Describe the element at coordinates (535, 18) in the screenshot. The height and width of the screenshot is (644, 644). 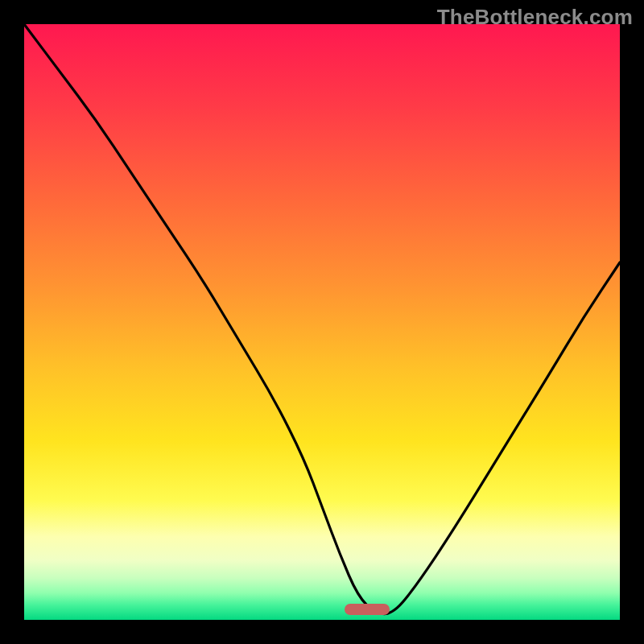
I see `watermark-text: TheBottleneck.com` at that location.